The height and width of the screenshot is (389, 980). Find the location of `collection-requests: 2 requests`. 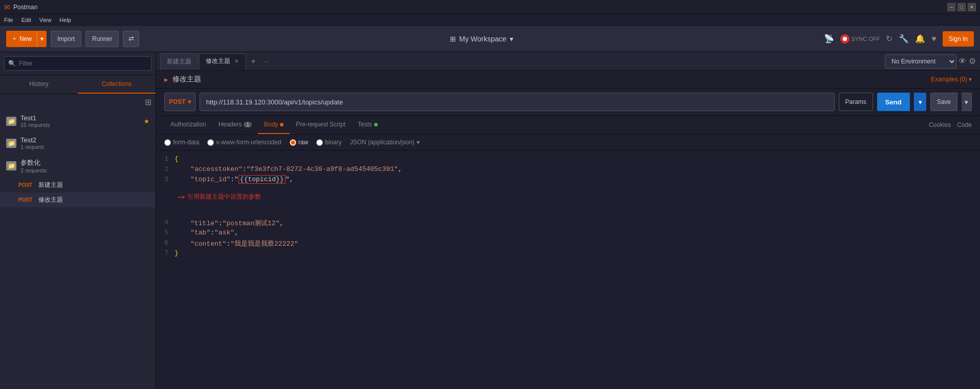

collection-requests: 2 requests is located at coordinates (85, 170).